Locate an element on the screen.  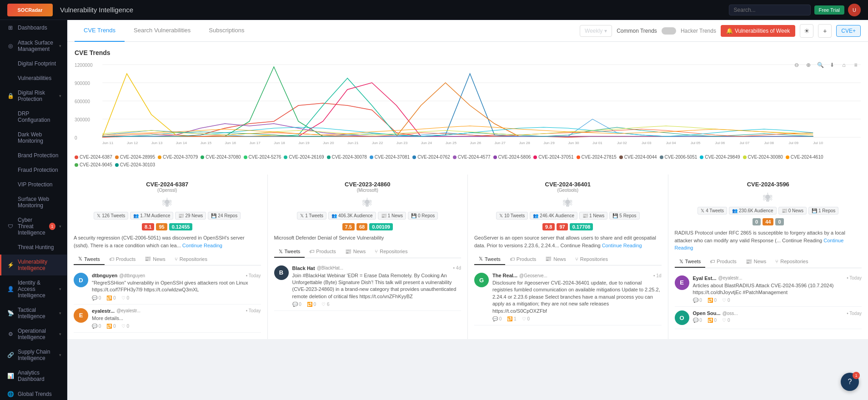
sidebar-item-tactical: 📡 Tactical Intelligence ▾ is located at coordinates (34, 313).